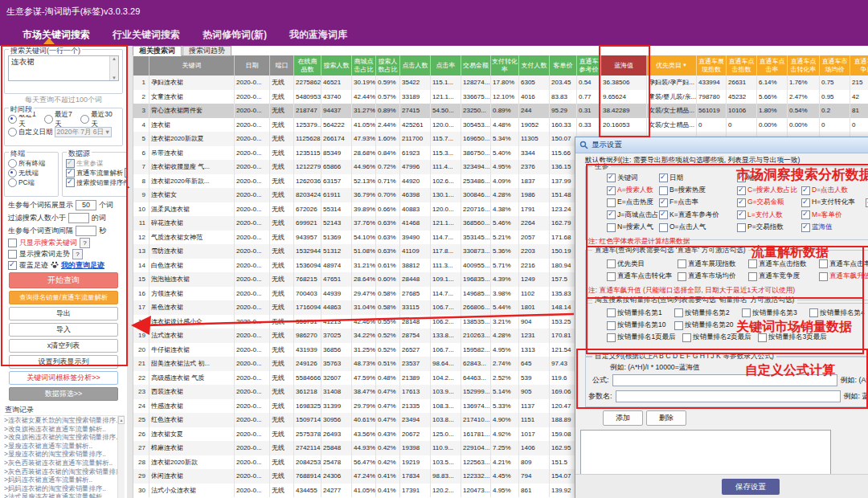  What do you see at coordinates (835, 66) in the screenshot?
I see `column-header: 直通车市场均价` at bounding box center [835, 66].